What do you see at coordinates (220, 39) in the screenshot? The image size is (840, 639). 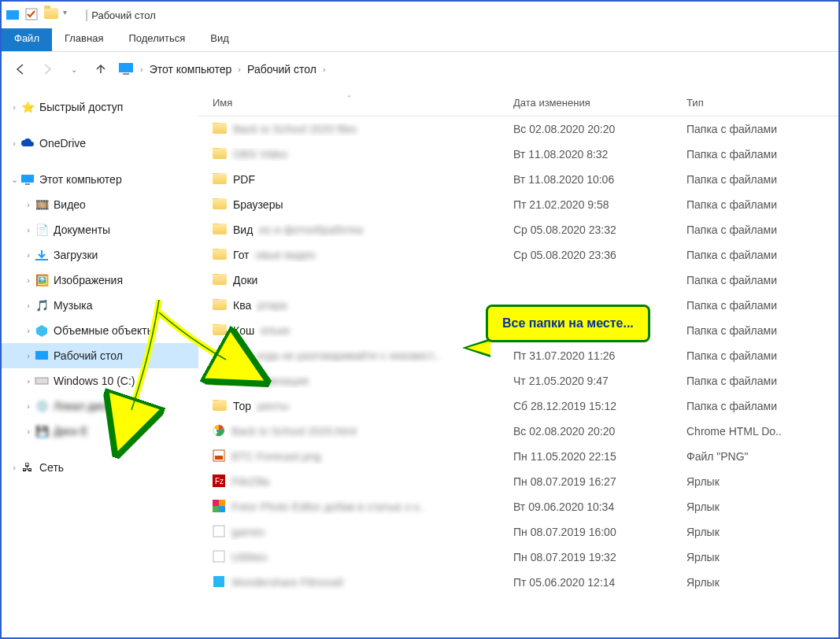 I see `tab-view: Вид` at bounding box center [220, 39].